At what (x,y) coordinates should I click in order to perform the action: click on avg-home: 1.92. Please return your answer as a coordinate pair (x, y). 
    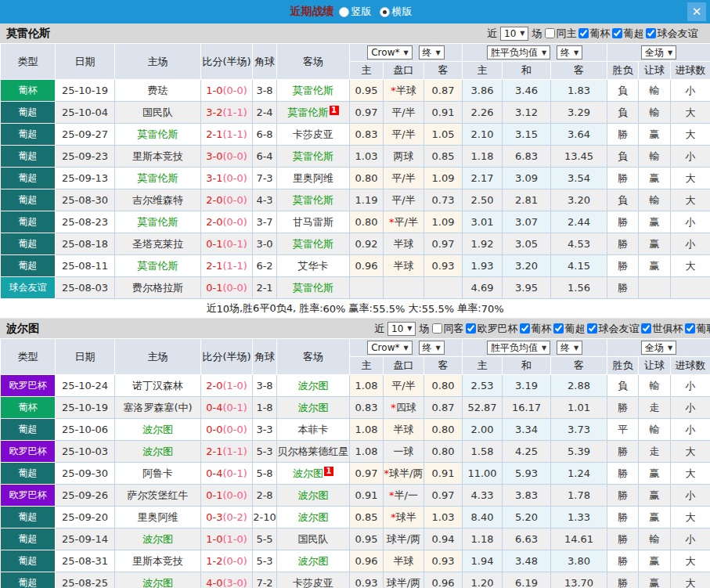
    Looking at the image, I should click on (482, 244).